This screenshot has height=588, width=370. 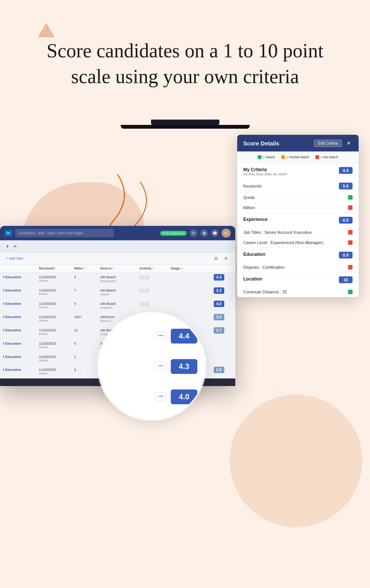 What do you see at coordinates (346, 255) in the screenshot?
I see `score-chip-education: 0.0` at bounding box center [346, 255].